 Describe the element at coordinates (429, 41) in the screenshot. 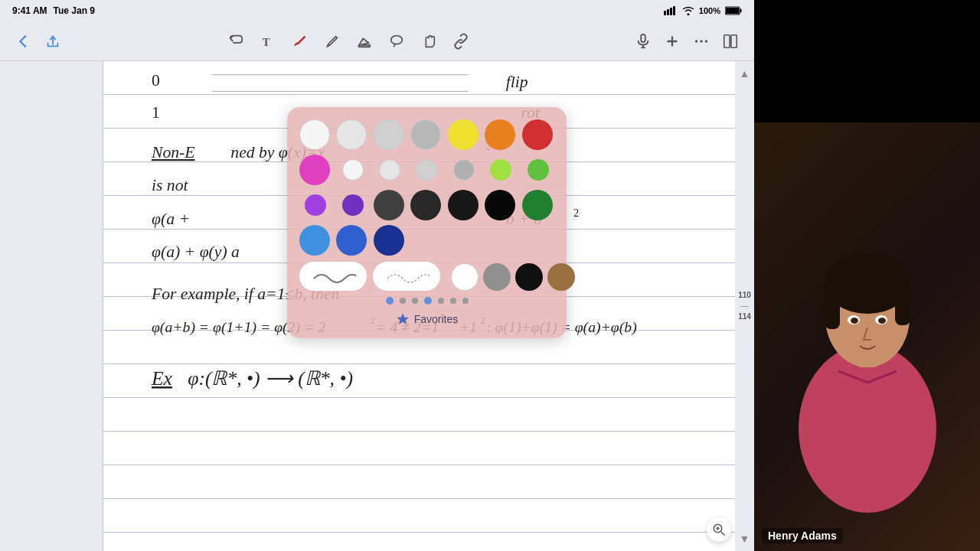

I see `hand-tool-button` at that location.